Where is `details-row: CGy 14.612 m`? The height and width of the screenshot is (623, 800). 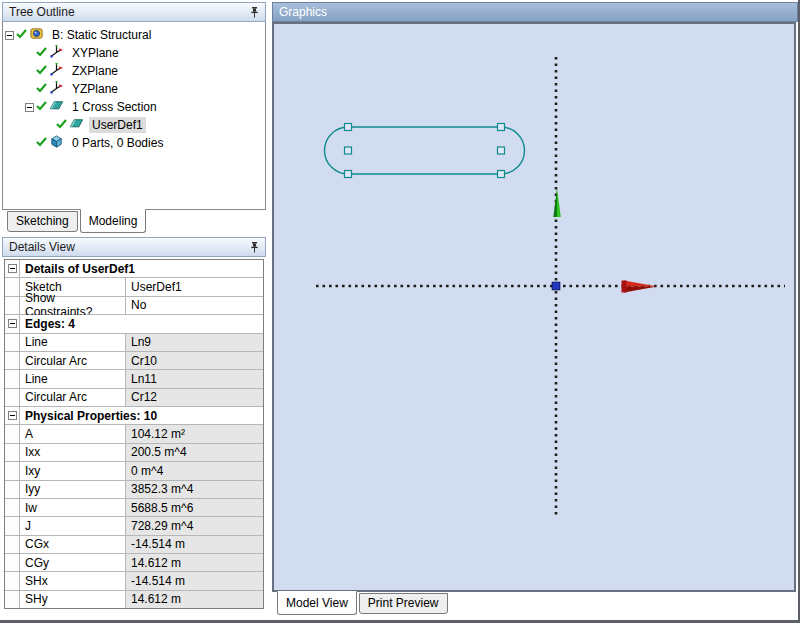
details-row: CGy 14.612 m is located at coordinates (134, 563).